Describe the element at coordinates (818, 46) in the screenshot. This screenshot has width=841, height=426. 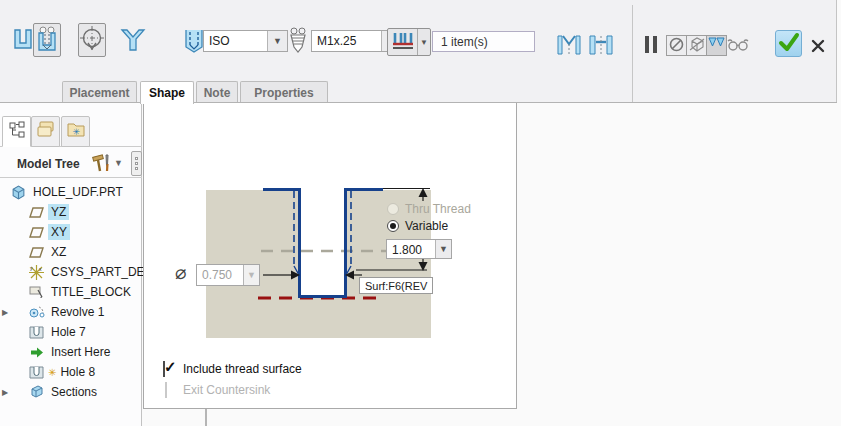
I see `close-icon` at that location.